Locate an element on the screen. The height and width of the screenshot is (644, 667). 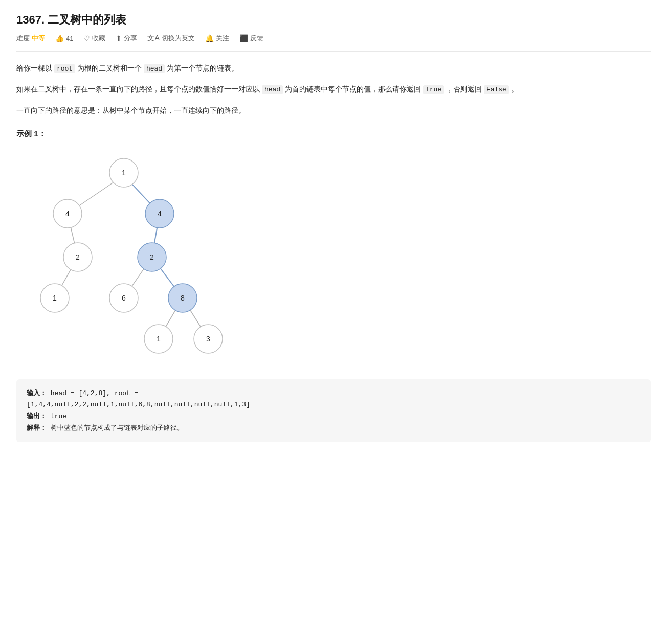
input-value2: [1,4,4,null,2,2,null,1,null,6,8,null,nul… is located at coordinates (138, 405).